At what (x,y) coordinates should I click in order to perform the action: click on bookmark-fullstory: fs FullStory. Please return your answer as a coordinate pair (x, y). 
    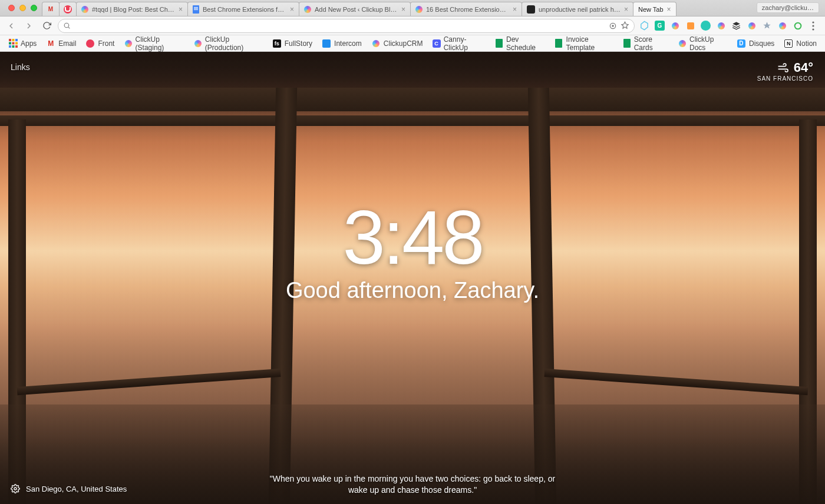
    Looking at the image, I should click on (292, 44).